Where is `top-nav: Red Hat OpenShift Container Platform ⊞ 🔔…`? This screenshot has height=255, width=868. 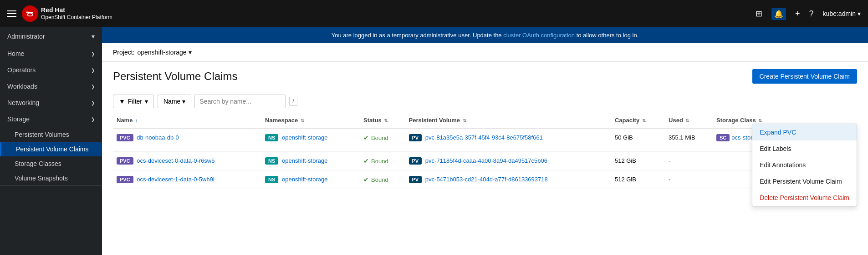
top-nav: Red Hat OpenShift Container Platform ⊞ 🔔… is located at coordinates (434, 14).